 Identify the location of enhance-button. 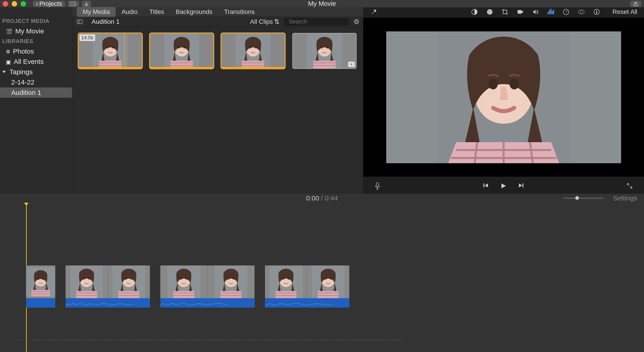
(374, 12).